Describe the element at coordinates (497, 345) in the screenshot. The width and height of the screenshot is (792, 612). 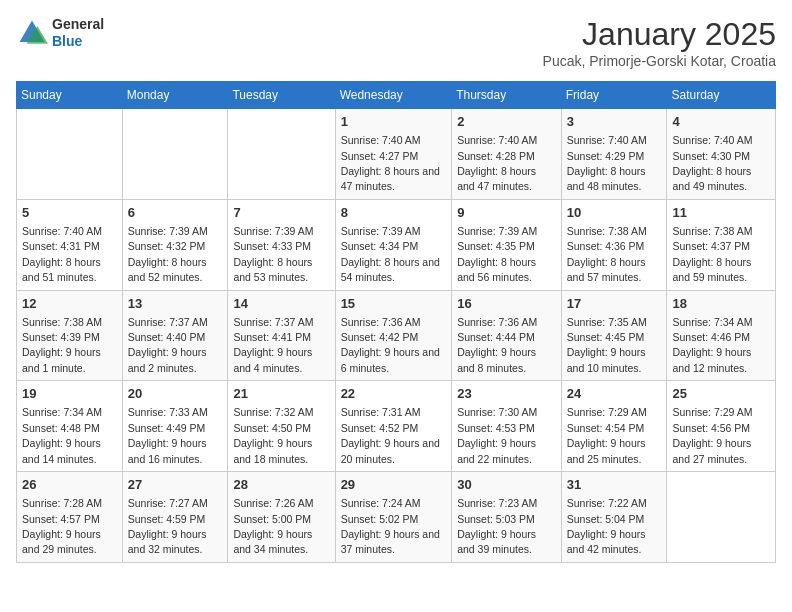
I see `day-info: Sunrise: 7:36 AMSunset: 4:44 PMDaylight:…` at that location.